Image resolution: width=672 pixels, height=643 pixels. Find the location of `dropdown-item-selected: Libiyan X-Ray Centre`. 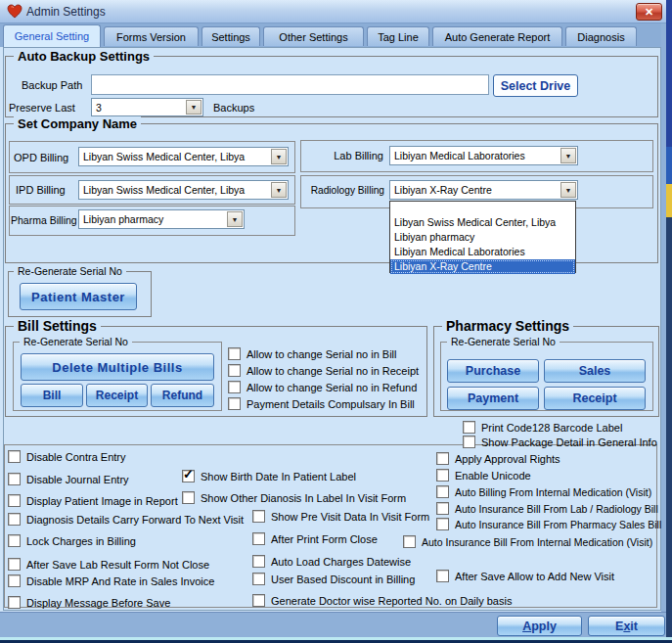

dropdown-item-selected: Libiyan X-Ray Centre is located at coordinates (483, 266).